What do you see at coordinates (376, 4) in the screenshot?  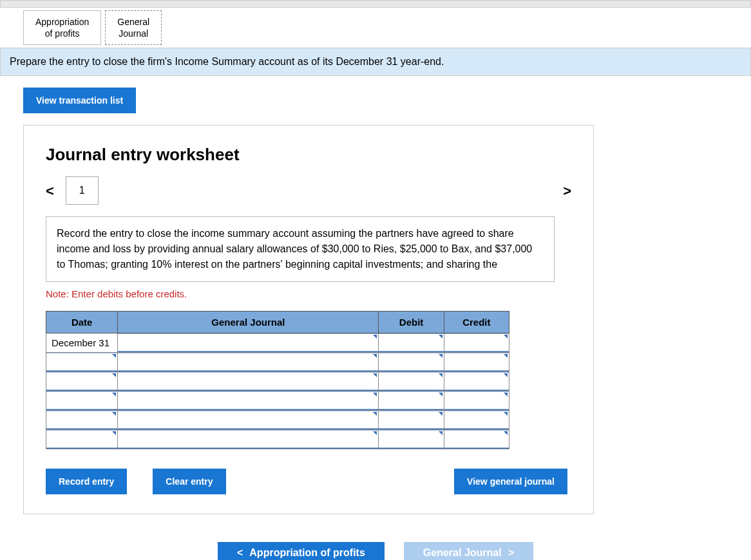 I see `top-bar` at bounding box center [376, 4].